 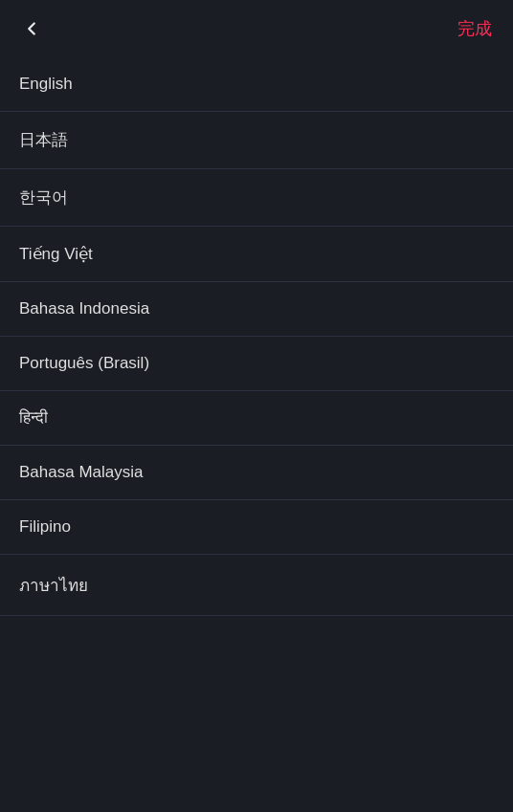 What do you see at coordinates (256, 198) in the screenshot?
I see `language-item-korean: 한국어` at bounding box center [256, 198].